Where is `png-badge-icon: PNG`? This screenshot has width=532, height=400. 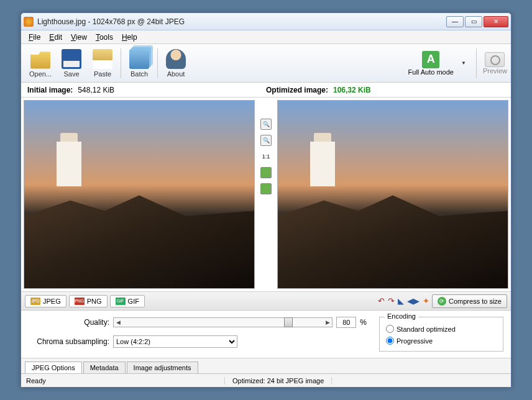 png-badge-icon: PNG is located at coordinates (80, 301).